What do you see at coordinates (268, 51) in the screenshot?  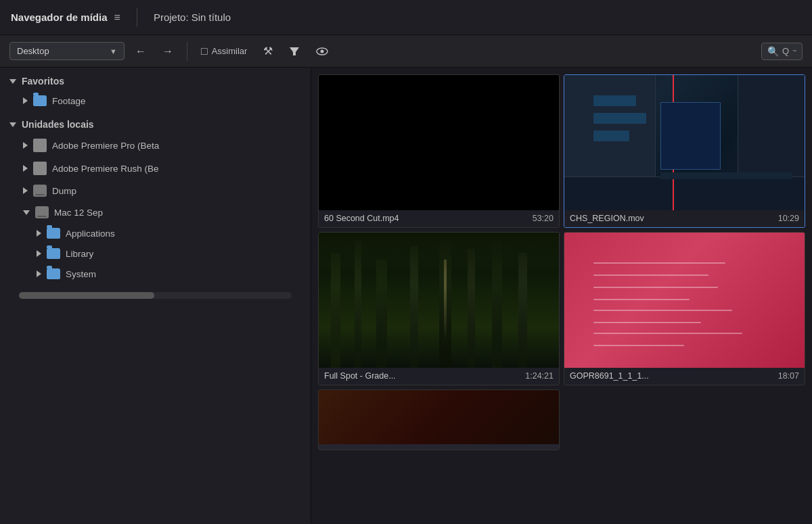 I see `wrench-button: ⚒` at bounding box center [268, 51].